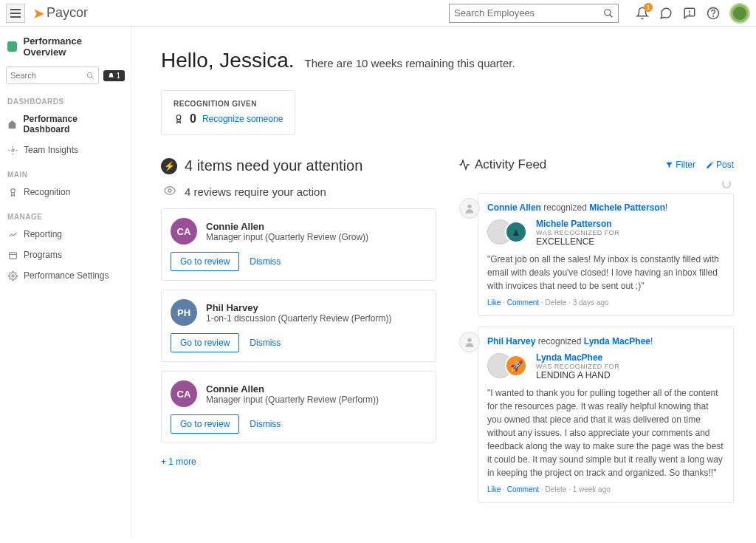  I want to click on employee-search, so click(534, 13).